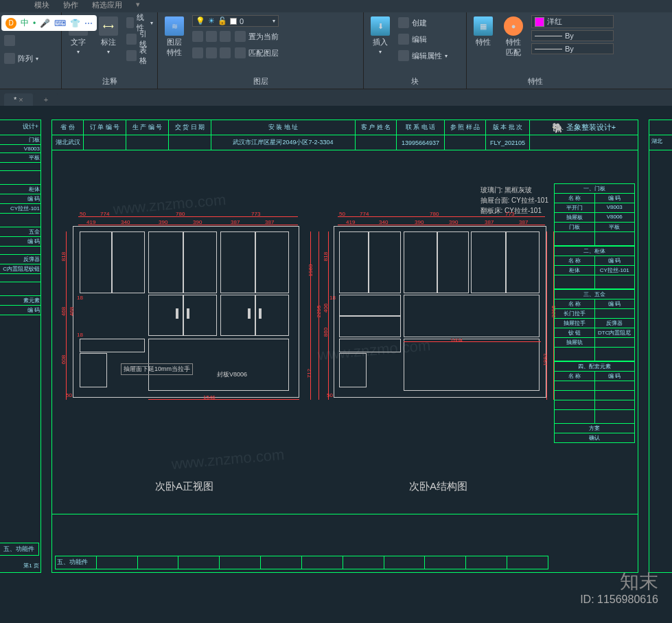 The image size is (672, 623). What do you see at coordinates (513, 37) in the screenshot?
I see `match-props-button: ●特性 匹配` at bounding box center [513, 37].